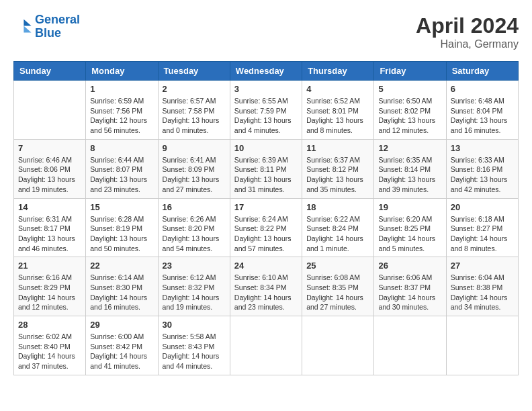 Image resolution: width=532 pixels, height=411 pixels. I want to click on calendar-cell: 7Sunrise: 6:46 AM Sunset: 8:06 PM Daylig…, so click(50, 169).